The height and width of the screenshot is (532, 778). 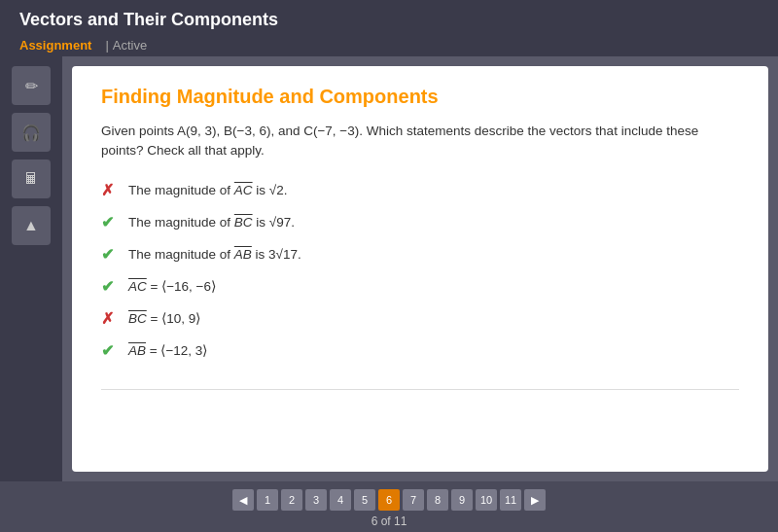 I want to click on tab-assignment: Assignment, so click(x=60, y=45).